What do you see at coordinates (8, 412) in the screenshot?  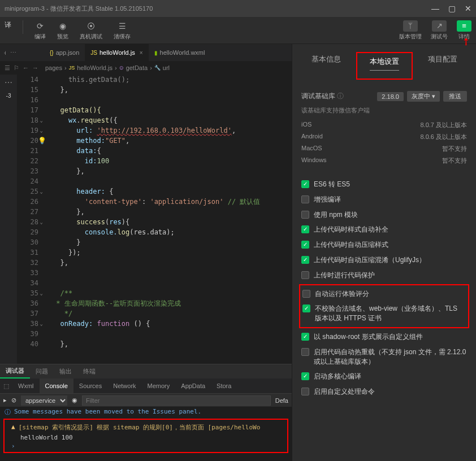 I see `info-icon: ⓘ` at bounding box center [8, 412].